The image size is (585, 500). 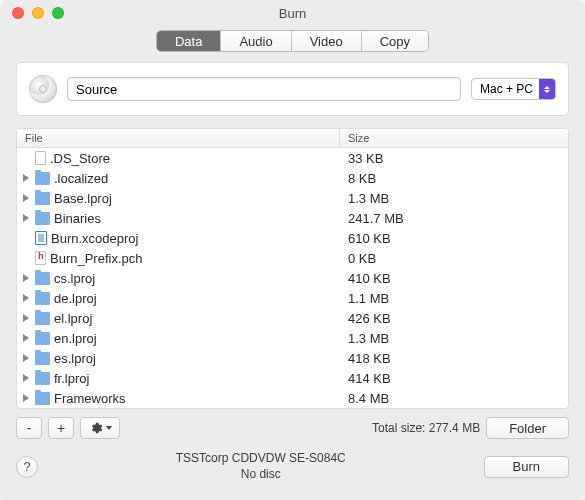 I want to click on cell-file: en.lproj, so click(x=178, y=338).